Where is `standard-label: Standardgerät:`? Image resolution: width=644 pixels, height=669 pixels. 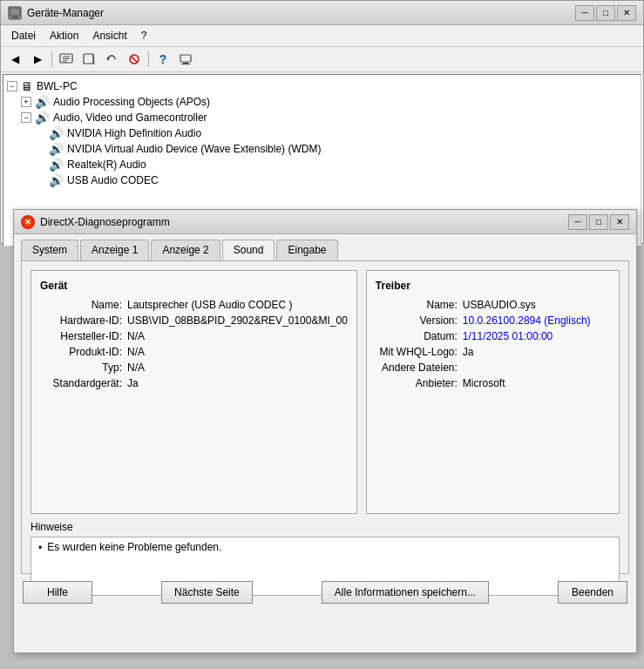 standard-label: Standardgerät: is located at coordinates (84, 383).